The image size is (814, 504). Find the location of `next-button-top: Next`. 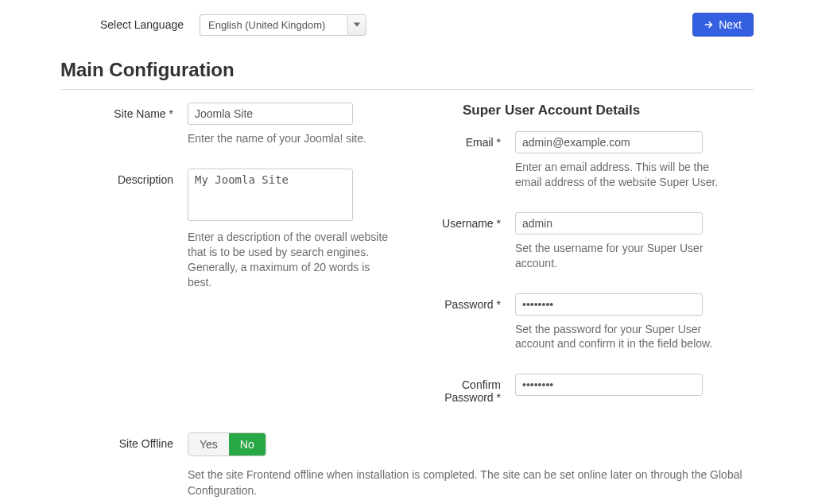

next-button-top: Next is located at coordinates (723, 25).